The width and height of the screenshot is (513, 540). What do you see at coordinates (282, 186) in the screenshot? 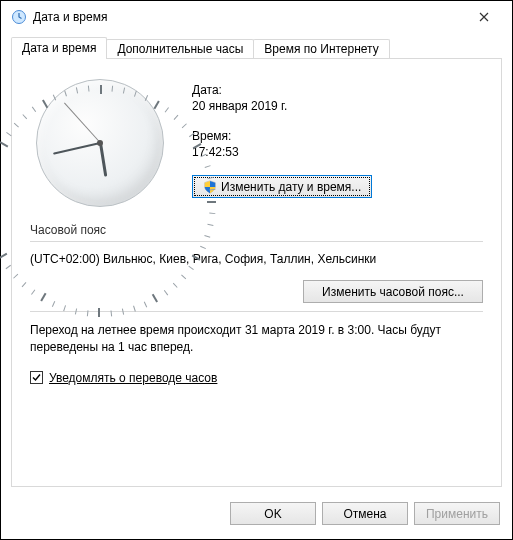
I see `change-date-time-button: Изменить дату и время...` at bounding box center [282, 186].